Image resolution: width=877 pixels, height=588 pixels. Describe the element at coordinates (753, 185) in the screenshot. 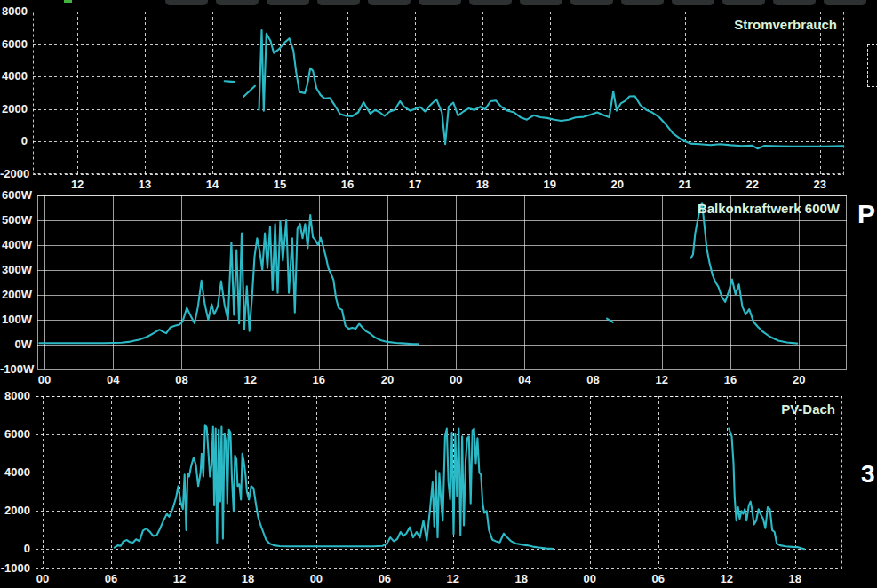

I see `x-tick-label: 22` at that location.